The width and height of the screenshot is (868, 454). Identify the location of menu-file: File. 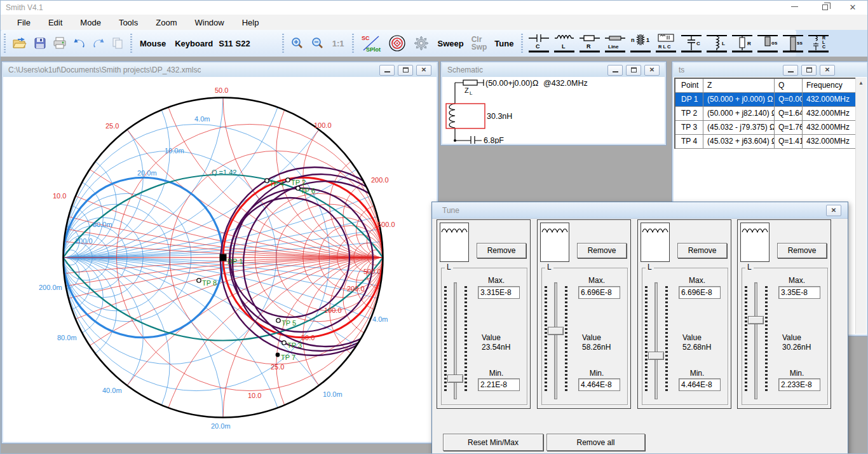
(24, 23).